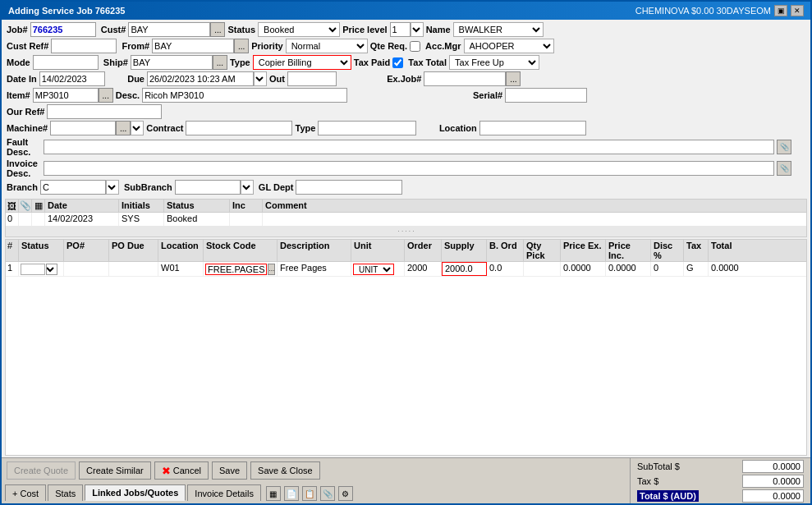 This screenshot has height=505, width=812. I want to click on ship-dots-button: ..., so click(220, 62).